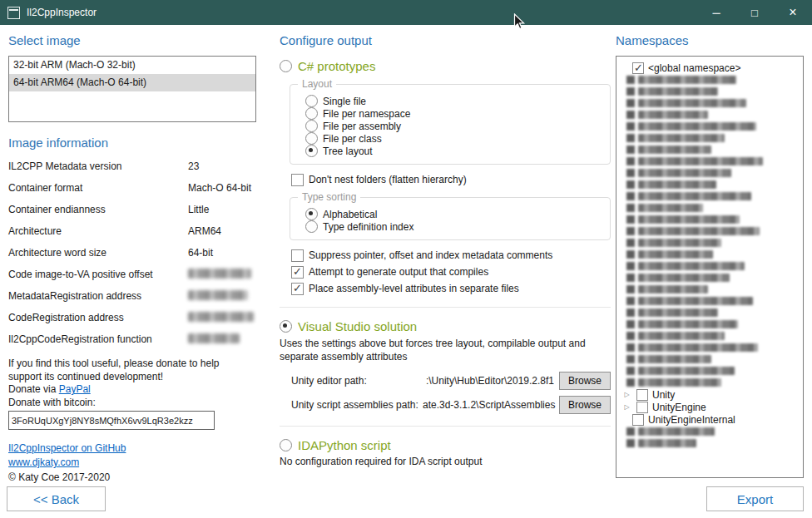  I want to click on flatten-hierarchy-checkbox: Don't nest folders (flatten hierarchy), so click(451, 180).